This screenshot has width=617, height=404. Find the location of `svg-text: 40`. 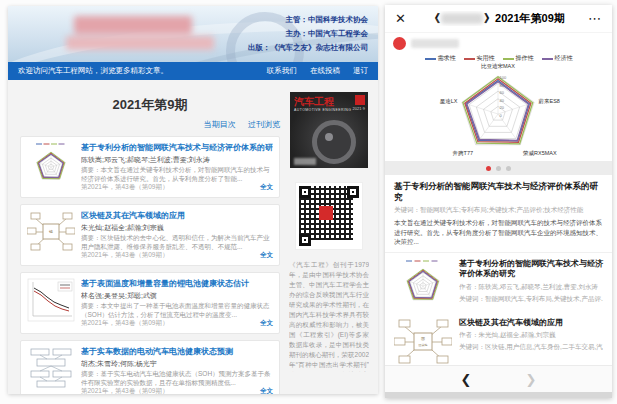

svg-text: 40 is located at coordinates (502, 100).